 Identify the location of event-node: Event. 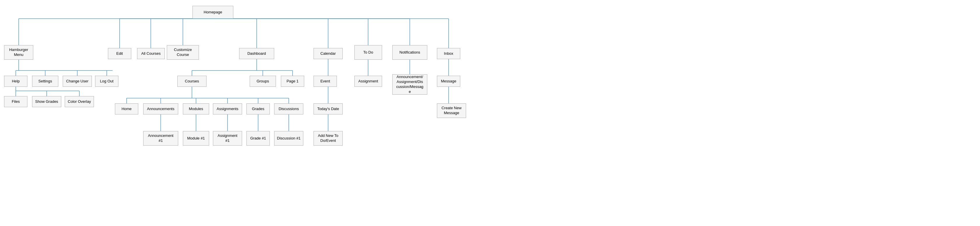
(325, 81).